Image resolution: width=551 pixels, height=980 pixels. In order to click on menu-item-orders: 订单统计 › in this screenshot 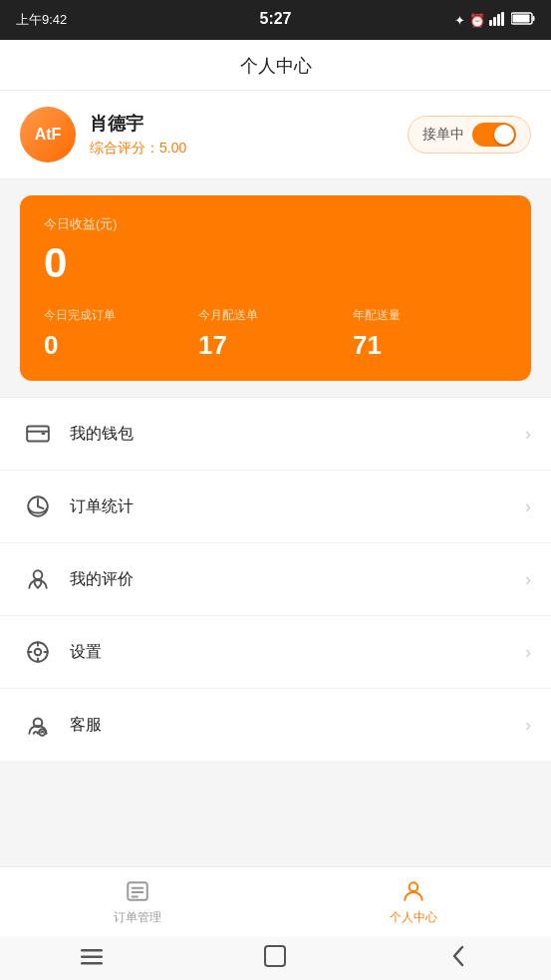, I will do `click(275, 506)`.